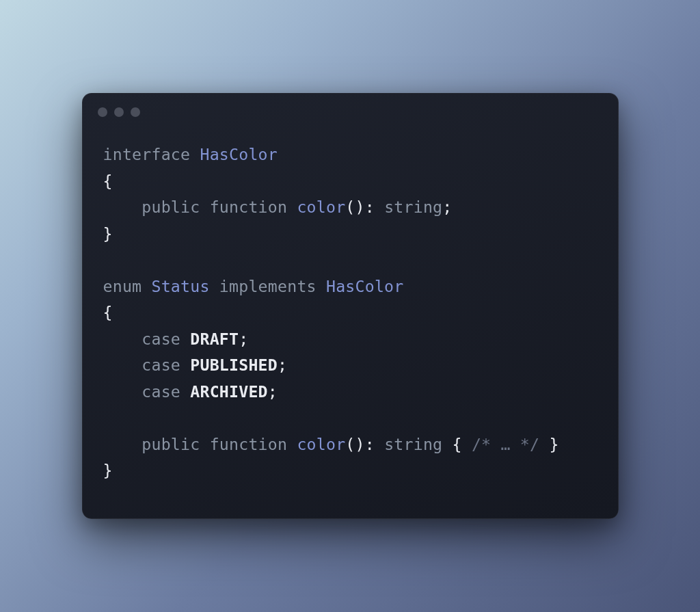 This screenshot has height=612, width=700. I want to click on window-close-icon, so click(103, 112).